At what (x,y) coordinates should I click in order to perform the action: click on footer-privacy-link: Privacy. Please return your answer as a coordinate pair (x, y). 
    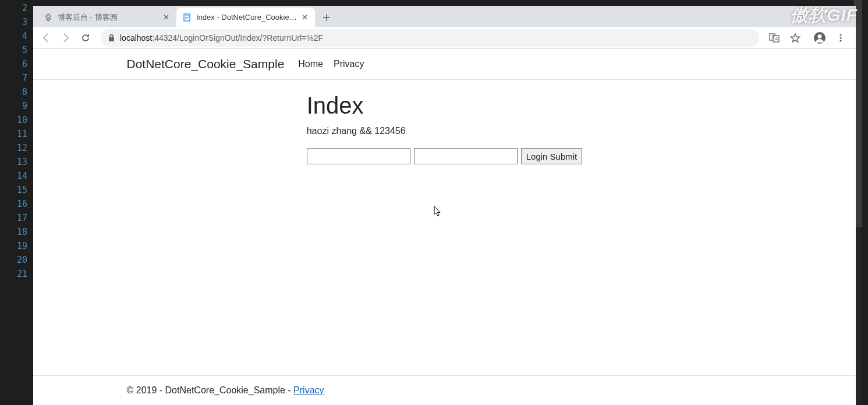
    Looking at the image, I should click on (309, 390).